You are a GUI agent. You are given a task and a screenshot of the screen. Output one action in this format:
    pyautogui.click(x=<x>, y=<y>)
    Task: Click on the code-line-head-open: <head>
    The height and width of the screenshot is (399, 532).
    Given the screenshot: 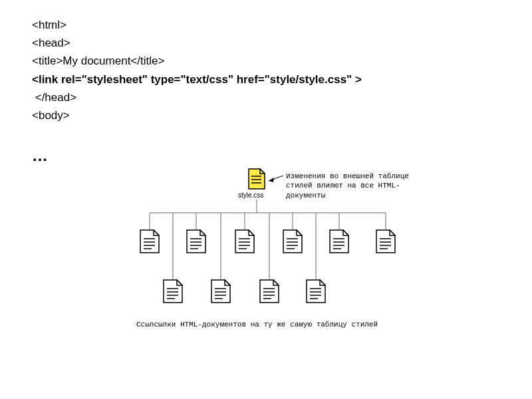 What is the action you would take?
    pyautogui.click(x=197, y=43)
    